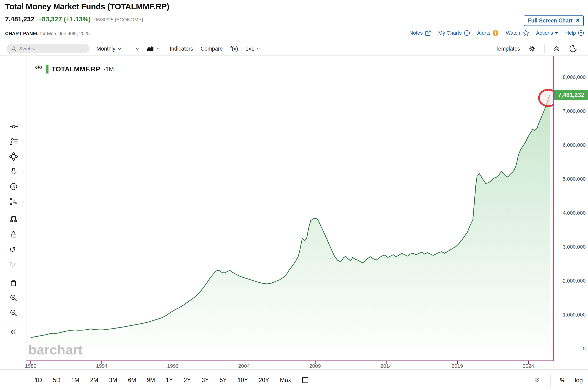  I want to click on range-button-9m: 9M, so click(151, 380).